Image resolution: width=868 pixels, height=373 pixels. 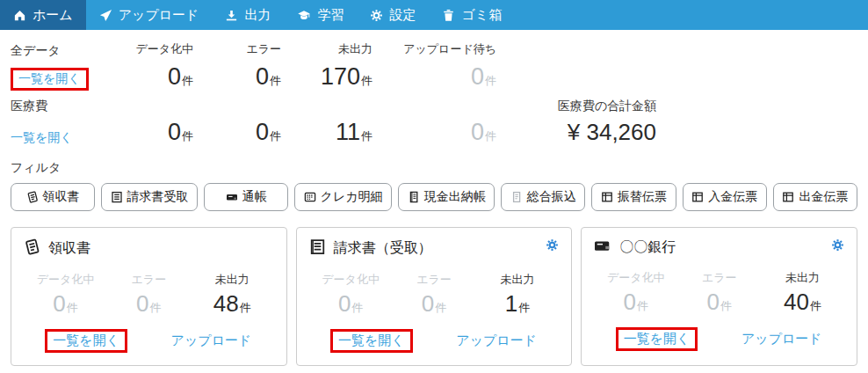 What do you see at coordinates (815, 197) in the screenshot?
I see `filter-button-withdrawal-slip: 出金伝票` at bounding box center [815, 197].